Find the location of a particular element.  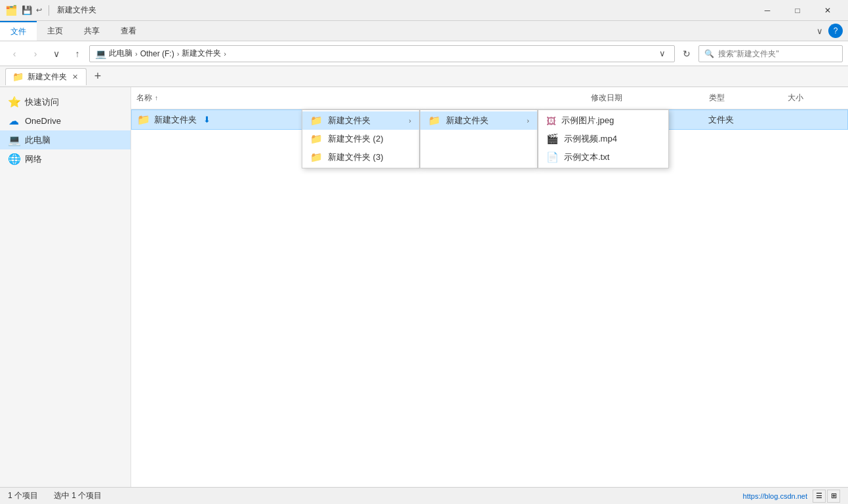

sidebar: ⭐ 快速访问 ☁ OneDrive 💻 此电脑 🌐 网络 is located at coordinates (66, 287).